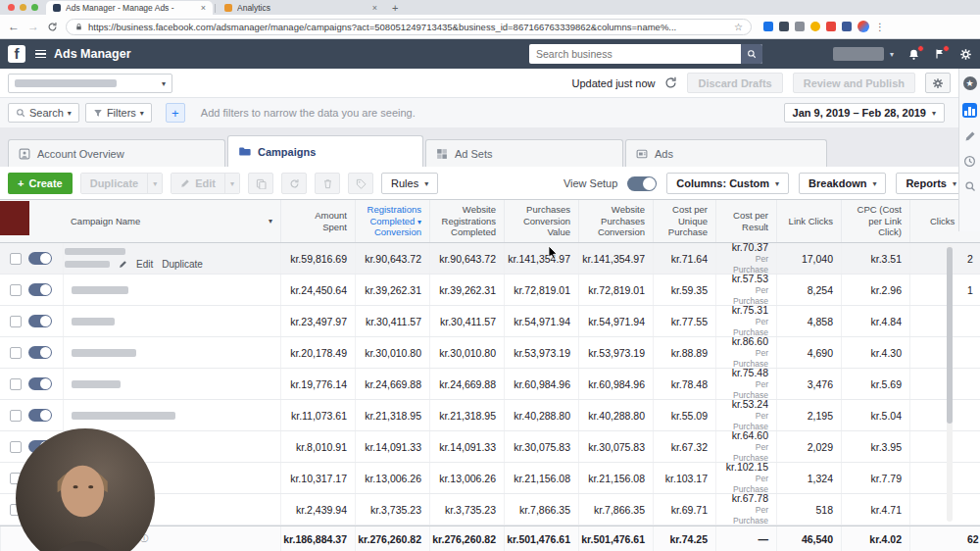  What do you see at coordinates (24, 8) in the screenshot?
I see `minimize-window-button` at bounding box center [24, 8].